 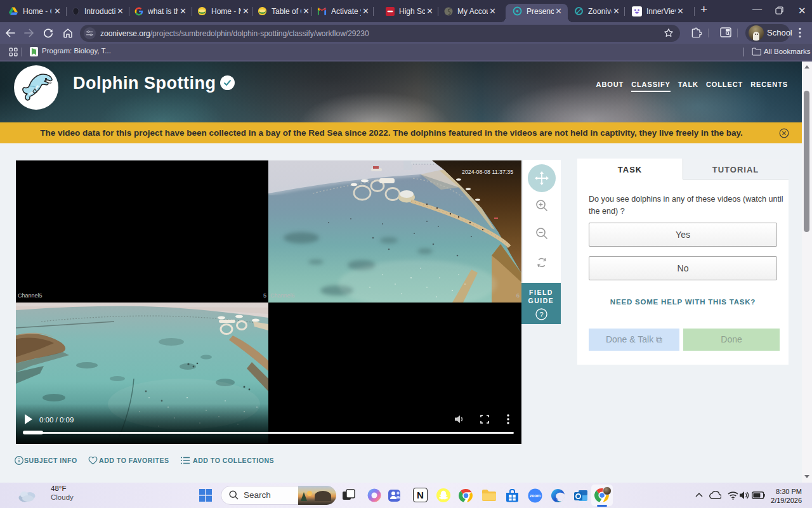 What do you see at coordinates (535, 496) in the screenshot?
I see `svg-text: zoom` at bounding box center [535, 496].